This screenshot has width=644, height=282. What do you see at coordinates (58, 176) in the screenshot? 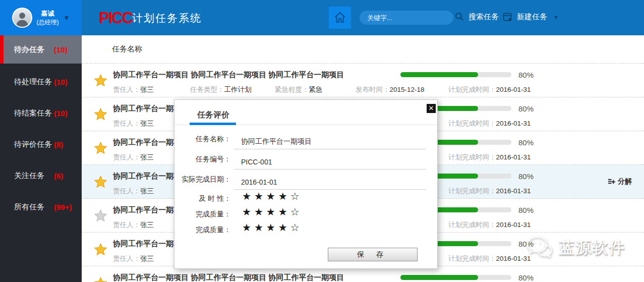
I see `sidebar-item-count: (6)` at bounding box center [58, 176].